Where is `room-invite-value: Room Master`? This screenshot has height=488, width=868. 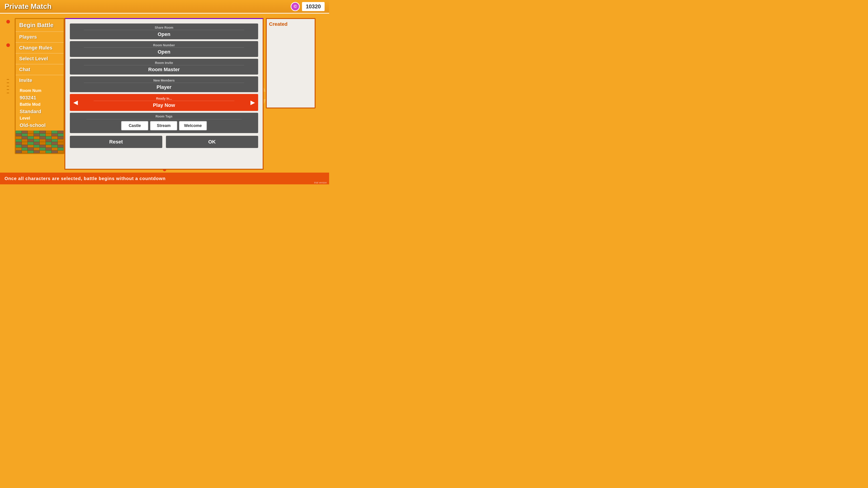
room-invite-value: Room Master is located at coordinates (164, 69).